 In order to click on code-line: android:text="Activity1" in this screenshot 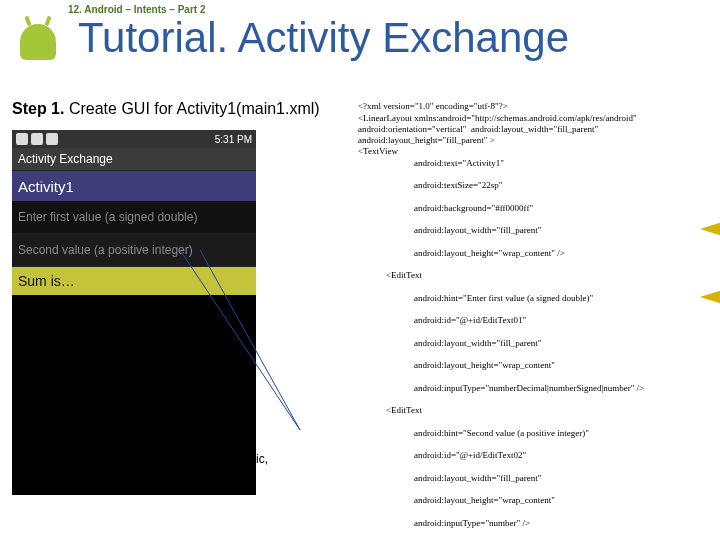, I will do `click(532, 164)`.